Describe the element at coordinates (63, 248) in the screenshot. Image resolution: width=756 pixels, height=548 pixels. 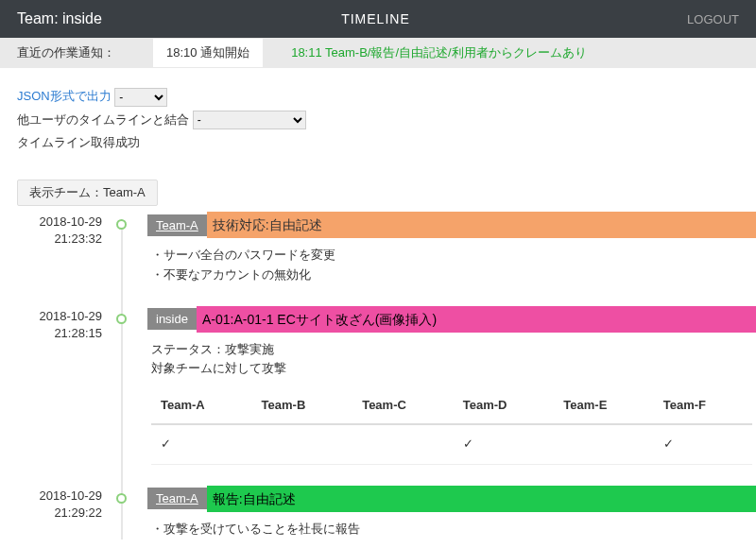
I see `entry-timestamp: 2018-10-29 21:23:32` at that location.